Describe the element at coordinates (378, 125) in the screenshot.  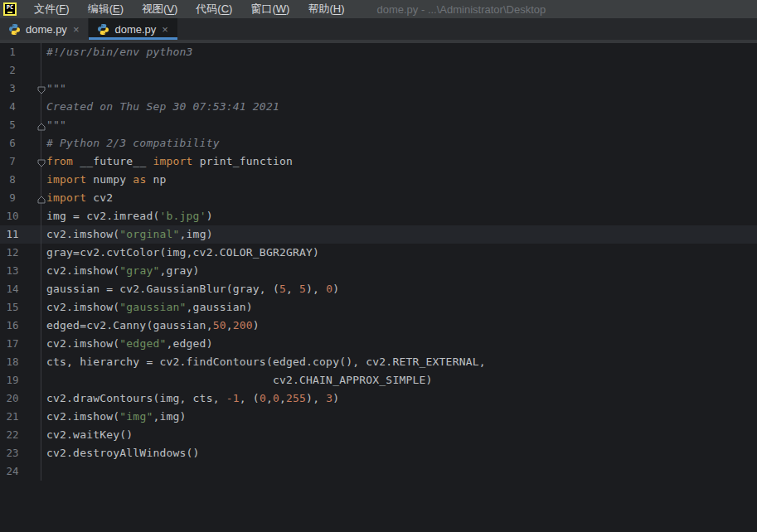
I see `code-line: 5"""` at that location.